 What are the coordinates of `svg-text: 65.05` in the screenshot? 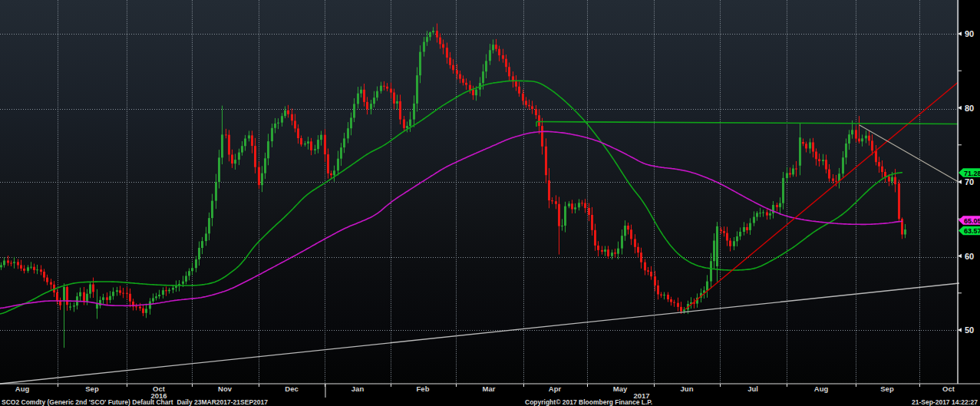 It's located at (972, 221).